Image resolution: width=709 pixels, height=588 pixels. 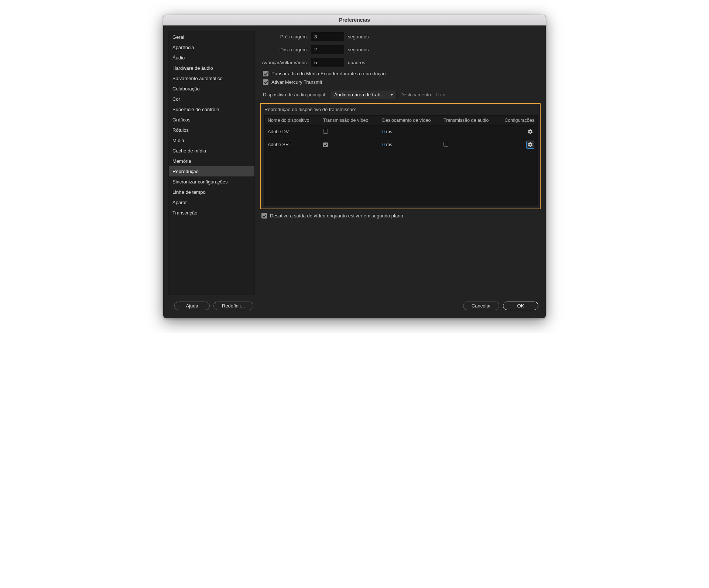 I want to click on help-button: Ajuda, so click(x=192, y=306).